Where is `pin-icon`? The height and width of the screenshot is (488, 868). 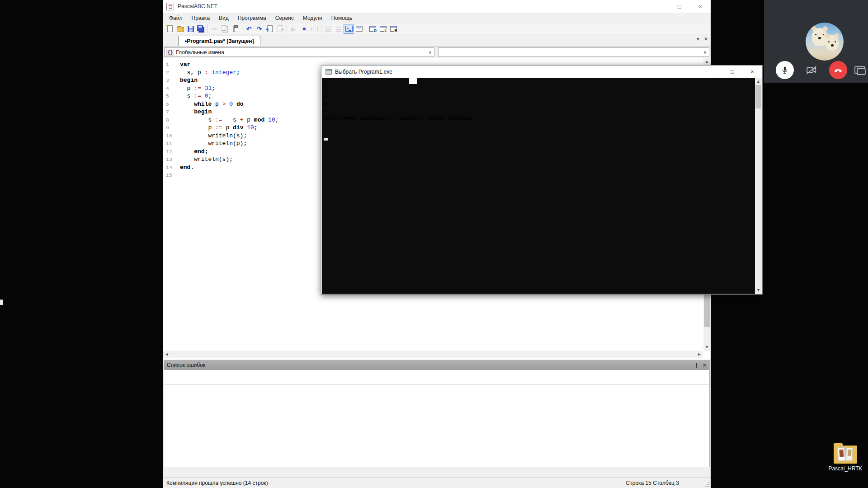 pin-icon is located at coordinates (696, 365).